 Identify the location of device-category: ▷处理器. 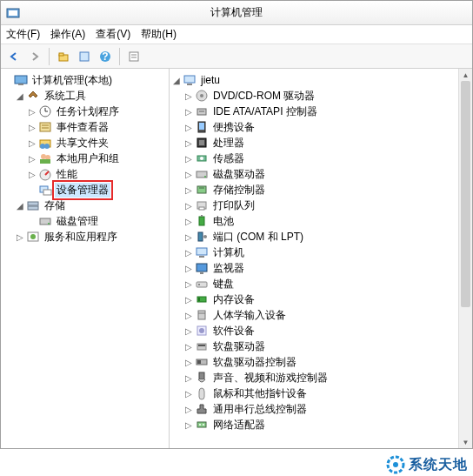
(321, 143).